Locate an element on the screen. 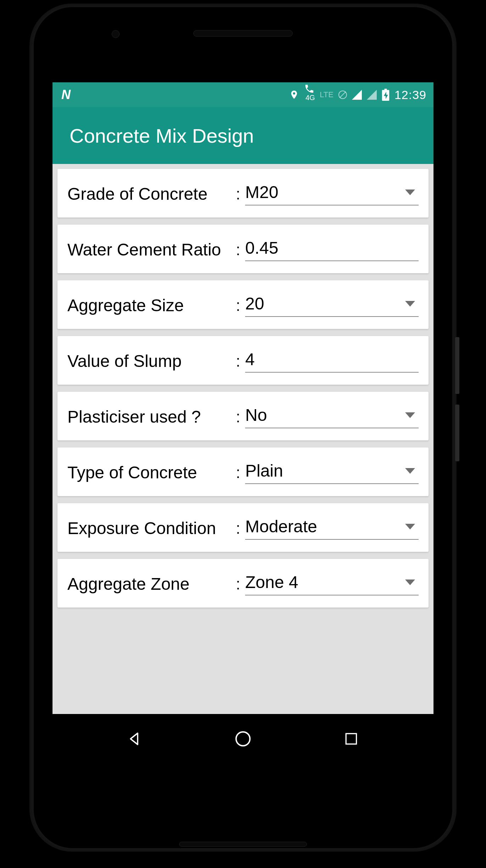  row-water-cement-ratio: Water Cement Ratio : 0.45 is located at coordinates (243, 249).